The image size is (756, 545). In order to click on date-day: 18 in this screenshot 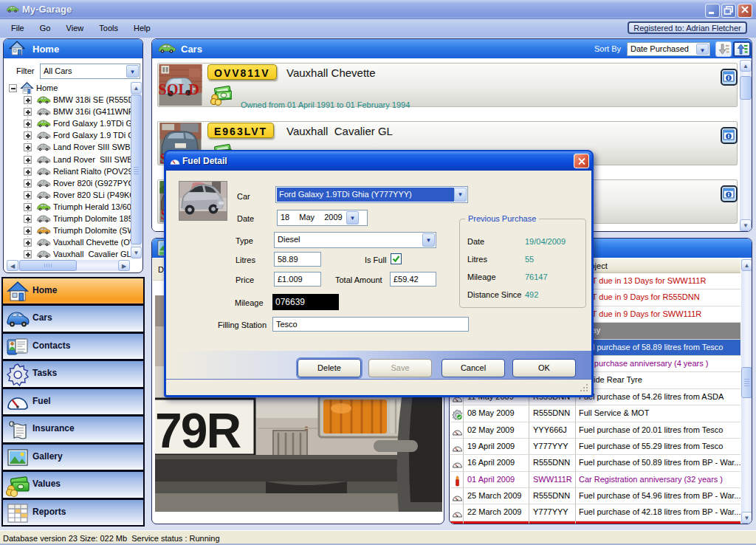, I will do `click(285, 217)`.